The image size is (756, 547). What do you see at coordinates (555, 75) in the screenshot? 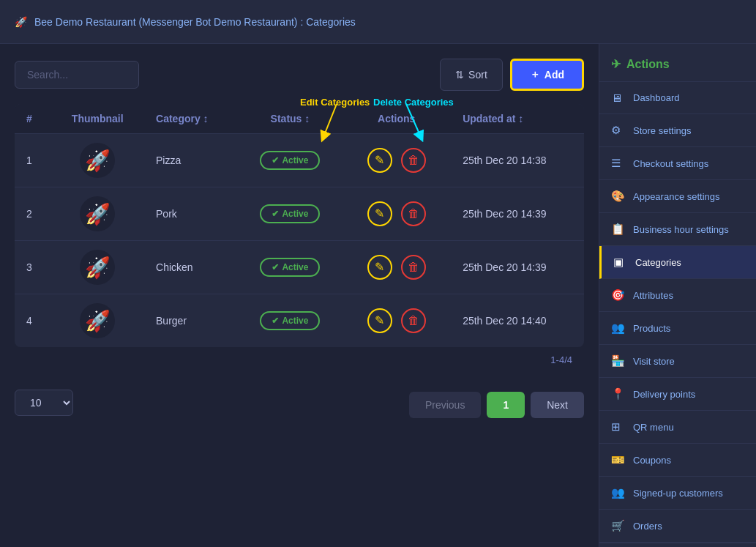
I see `add-label: Add` at bounding box center [555, 75].